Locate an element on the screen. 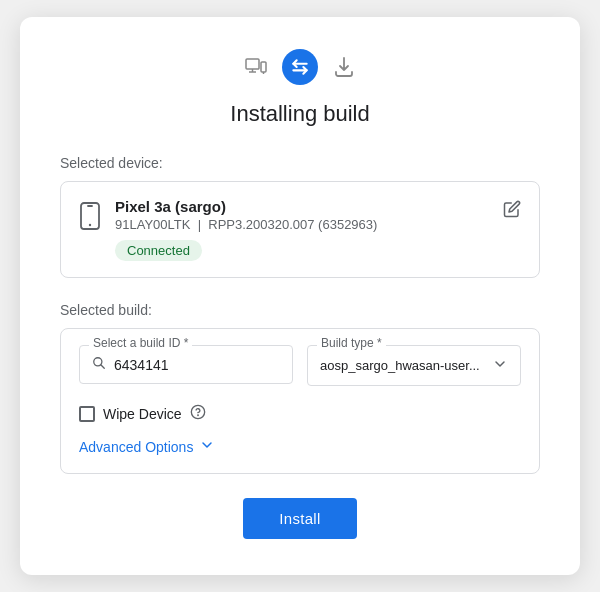  search-icon is located at coordinates (99, 364).